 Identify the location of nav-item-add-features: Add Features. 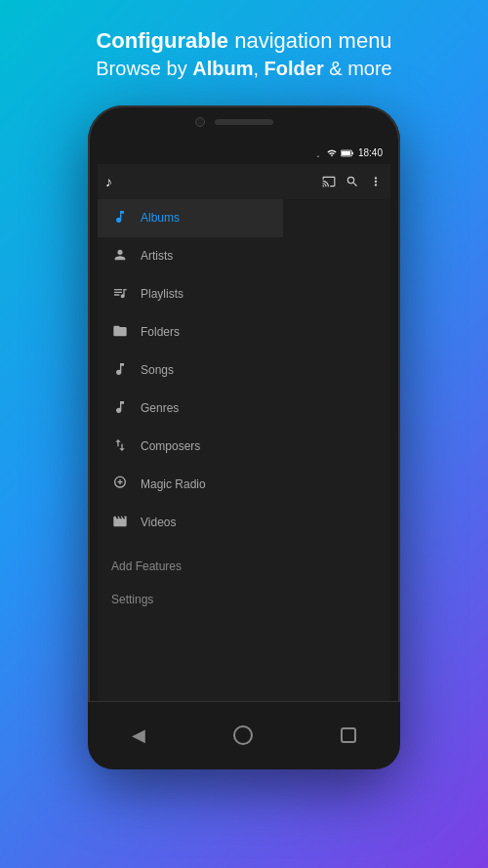
(190, 566).